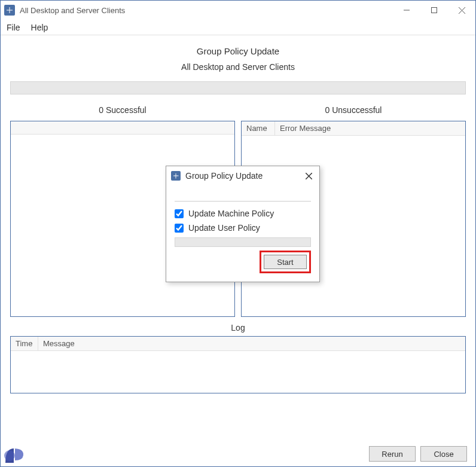  I want to click on minimize-icon, so click(407, 10).